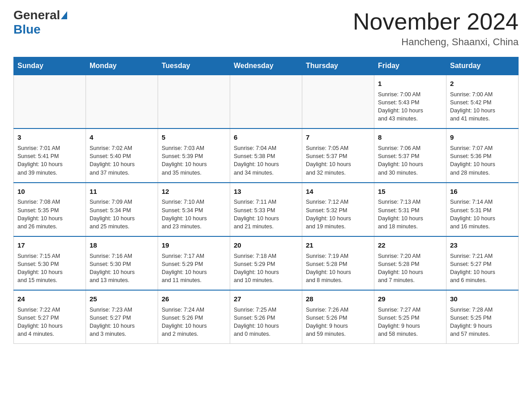 This screenshot has width=532, height=411. Describe the element at coordinates (410, 66) in the screenshot. I see `header-friday: Friday` at that location.